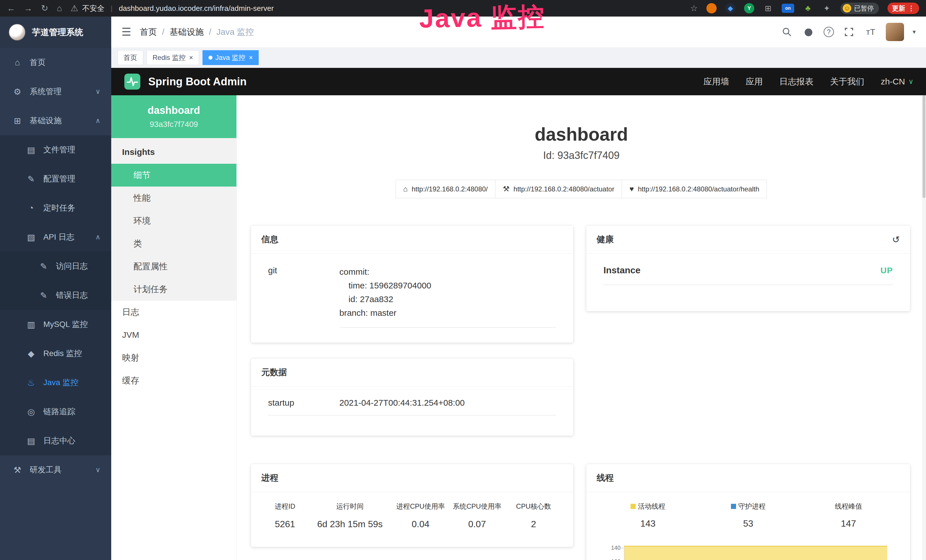 This screenshot has width=926, height=560. Describe the element at coordinates (173, 58) in the screenshot. I see `tab-Redis 监控: Redis 监控×` at that location.